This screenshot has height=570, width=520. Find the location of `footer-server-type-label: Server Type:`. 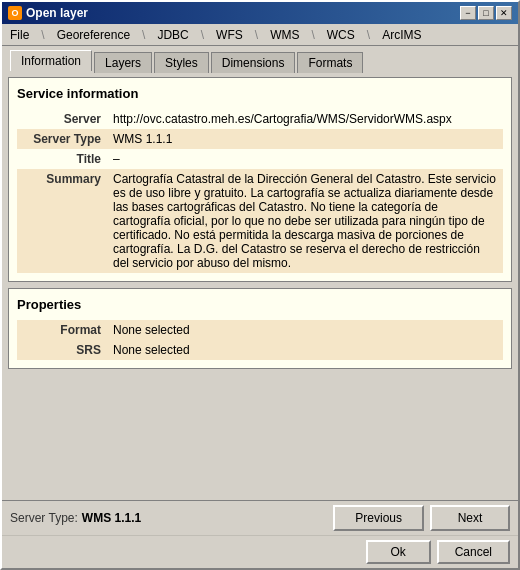

footer-server-type-label: Server Type: is located at coordinates (44, 518).